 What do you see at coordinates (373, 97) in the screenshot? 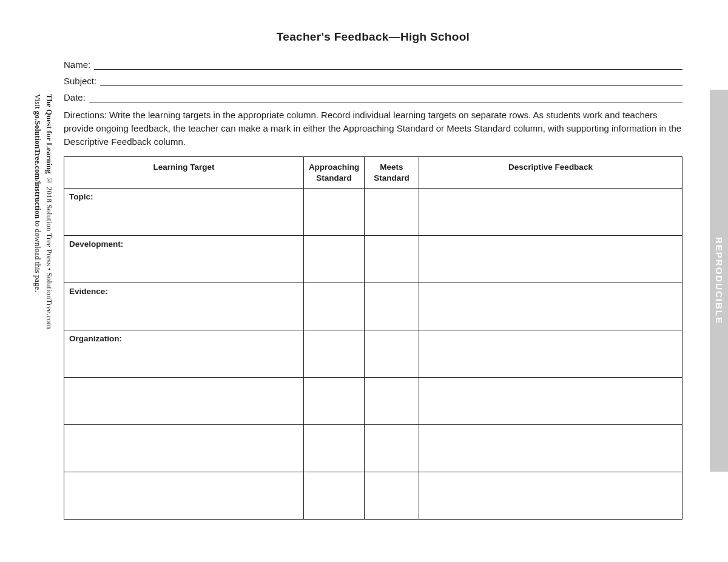
I see `date-row: Date:` at bounding box center [373, 97].